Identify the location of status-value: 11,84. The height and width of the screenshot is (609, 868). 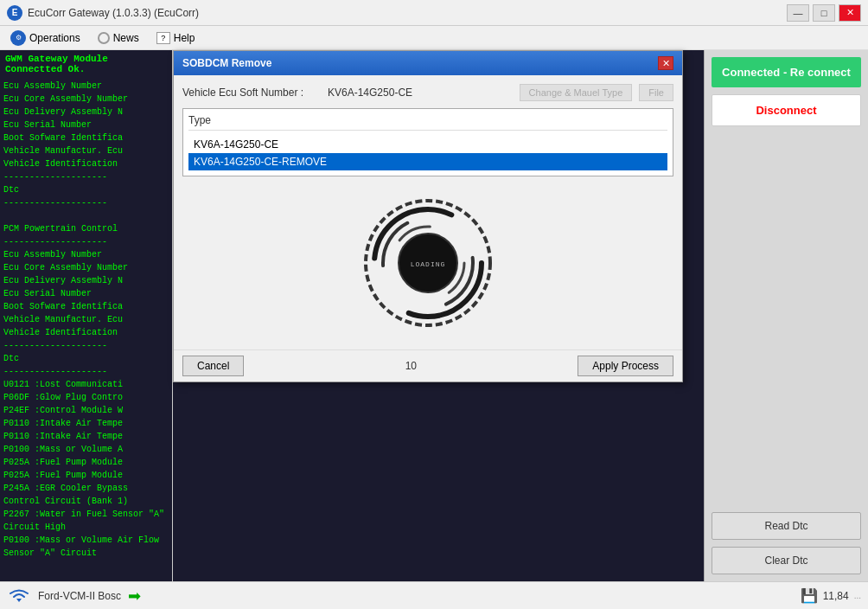
(836, 596).